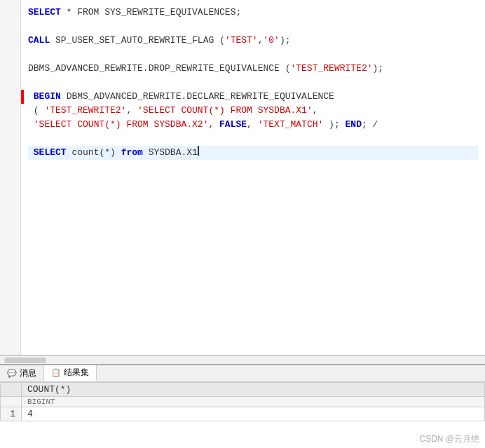 This screenshot has height=448, width=485. Describe the element at coordinates (253, 153) in the screenshot. I see `code-line-11: SELECT count(*) from SYSDBA.X1` at that location.